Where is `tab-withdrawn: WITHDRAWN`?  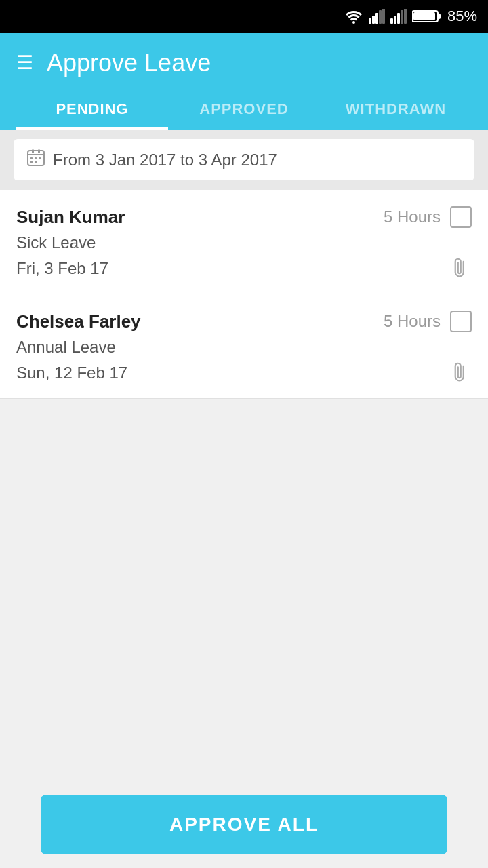 tab-withdrawn: WITHDRAWN is located at coordinates (396, 110).